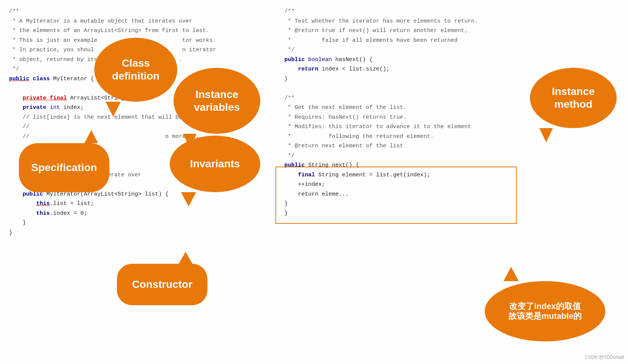 This screenshot has width=628, height=364. I want to click on instance-variables-bubble: Instance variables, so click(217, 101).